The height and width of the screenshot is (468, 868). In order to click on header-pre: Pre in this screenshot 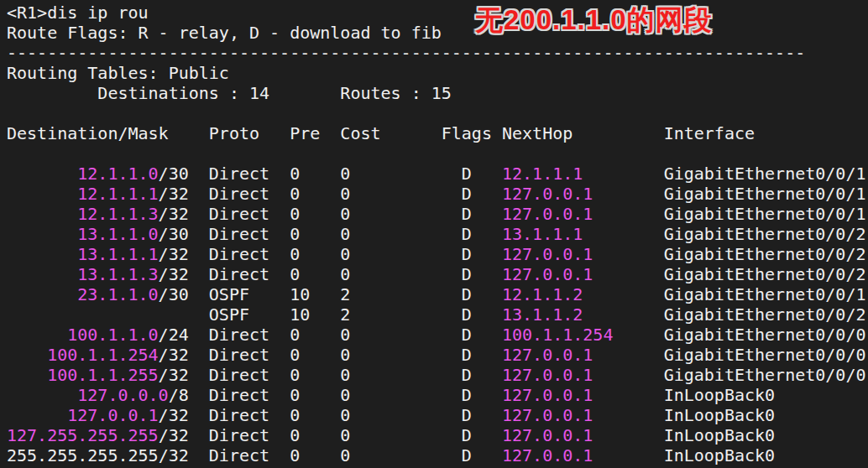, I will do `click(305, 133)`.